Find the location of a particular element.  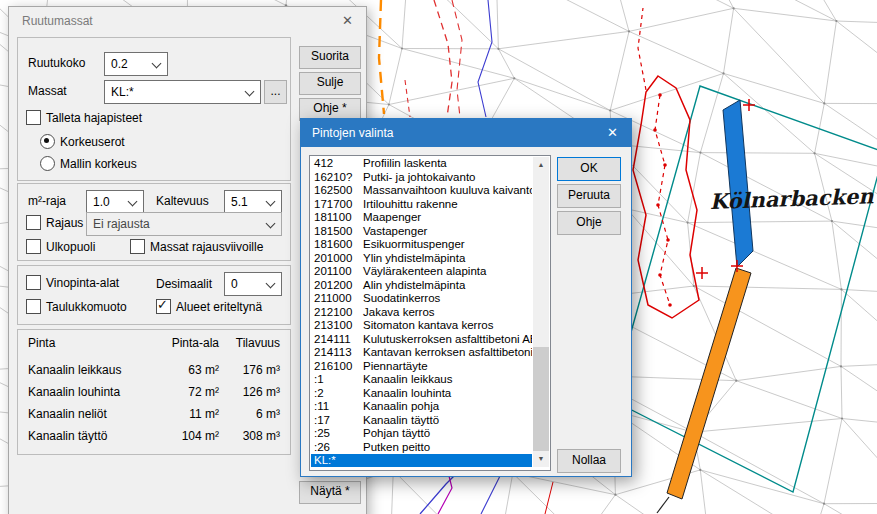

list-item-code: 214113 is located at coordinates (338, 353).